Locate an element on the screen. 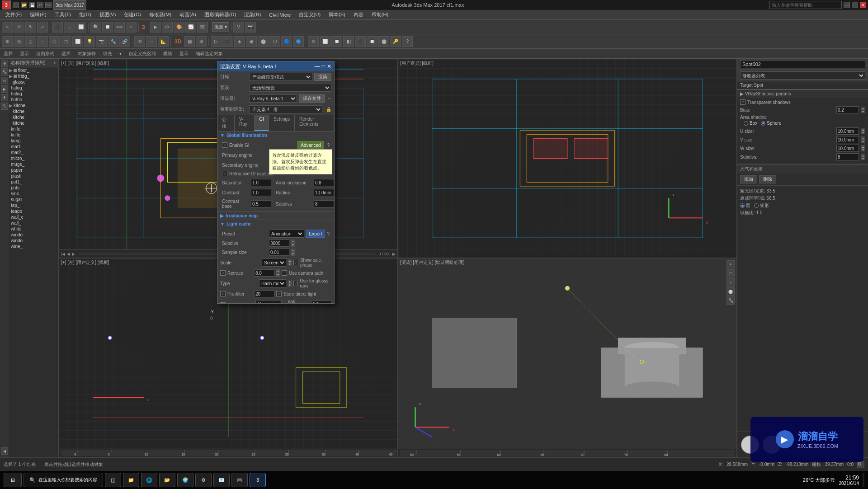  tb2-icon24: ⬜ is located at coordinates (325, 42).